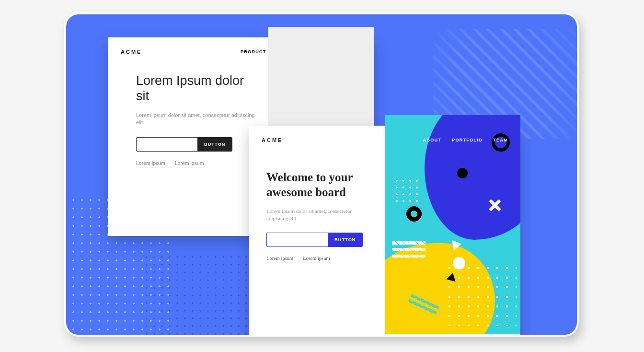  I want to click on x-icon, so click(495, 205).